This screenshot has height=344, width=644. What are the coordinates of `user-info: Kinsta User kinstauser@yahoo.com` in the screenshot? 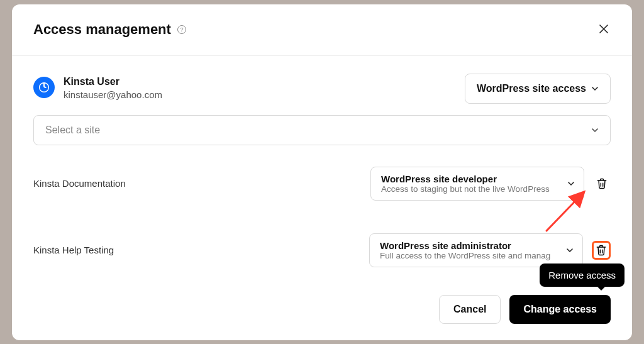 It's located at (98, 88).